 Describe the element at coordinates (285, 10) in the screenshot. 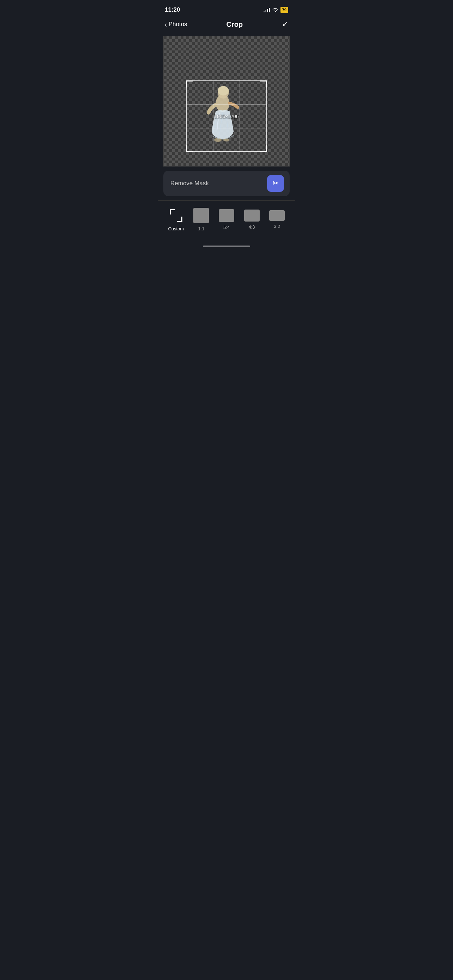

I see `battery-level: 79` at that location.